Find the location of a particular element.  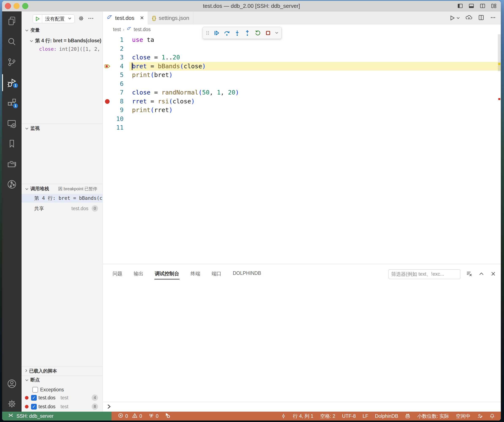

gutter: 2 is located at coordinates (116, 49).